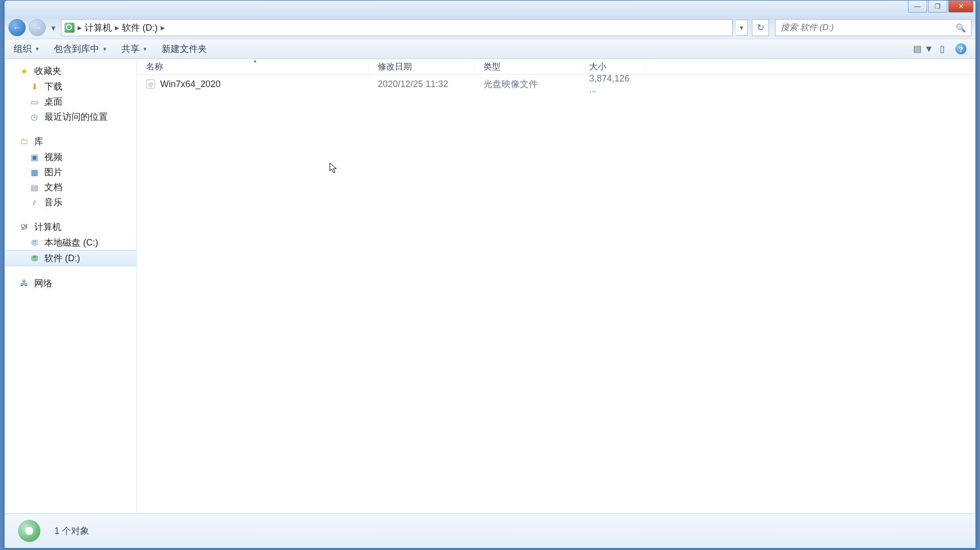 The height and width of the screenshot is (550, 980). I want to click on sidebar-item-downloads: ⬇下载, so click(71, 87).